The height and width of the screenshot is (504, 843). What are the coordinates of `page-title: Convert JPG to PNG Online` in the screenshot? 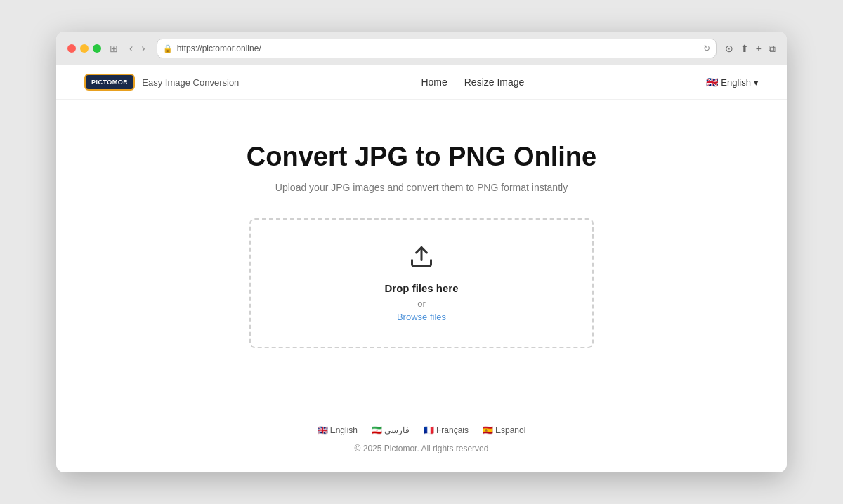 It's located at (422, 157).